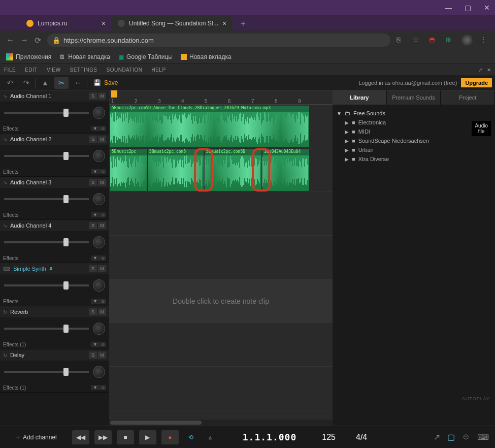 This screenshot has height=448, width=495. Describe the element at coordinates (466, 437) in the screenshot. I see `face-icon: ☺` at that location.